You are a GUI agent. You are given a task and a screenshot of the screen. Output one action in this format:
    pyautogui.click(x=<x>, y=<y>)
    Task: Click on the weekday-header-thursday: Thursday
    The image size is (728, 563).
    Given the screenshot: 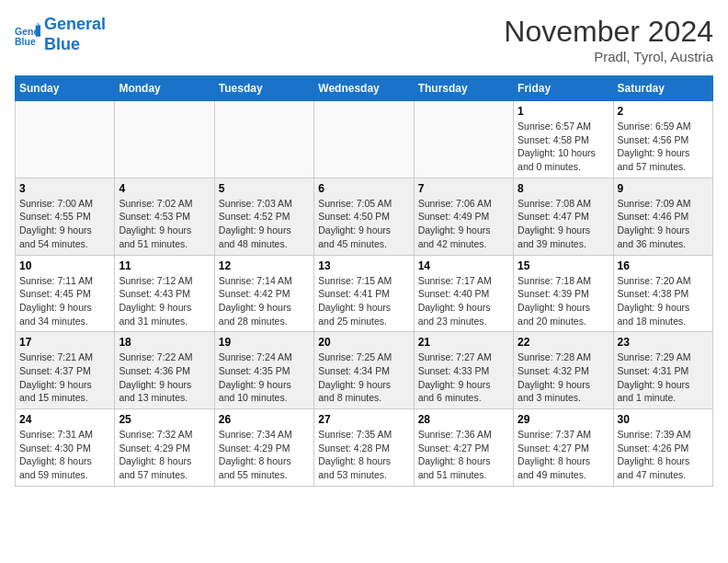 What is the action you would take?
    pyautogui.click(x=463, y=88)
    